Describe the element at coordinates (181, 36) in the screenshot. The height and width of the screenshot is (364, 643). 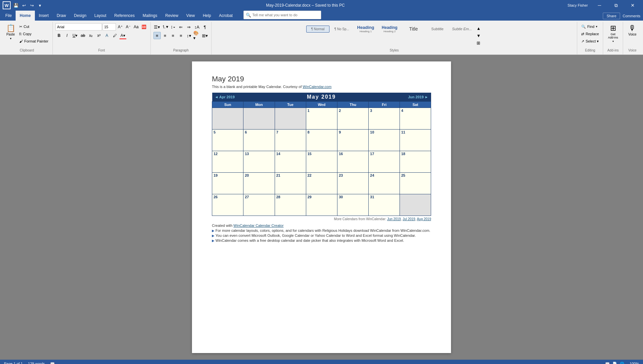
I see `paragraph-row2: ≡ ≡ ≡ ≡ ↕▾ 🎨▾ ⊞▾` at that location.